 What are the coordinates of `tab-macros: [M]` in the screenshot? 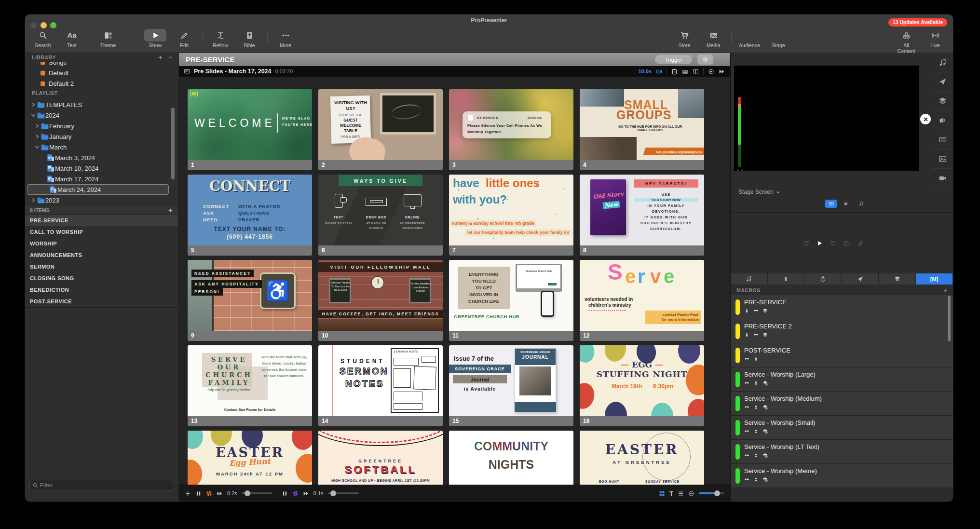 It's located at (935, 279).